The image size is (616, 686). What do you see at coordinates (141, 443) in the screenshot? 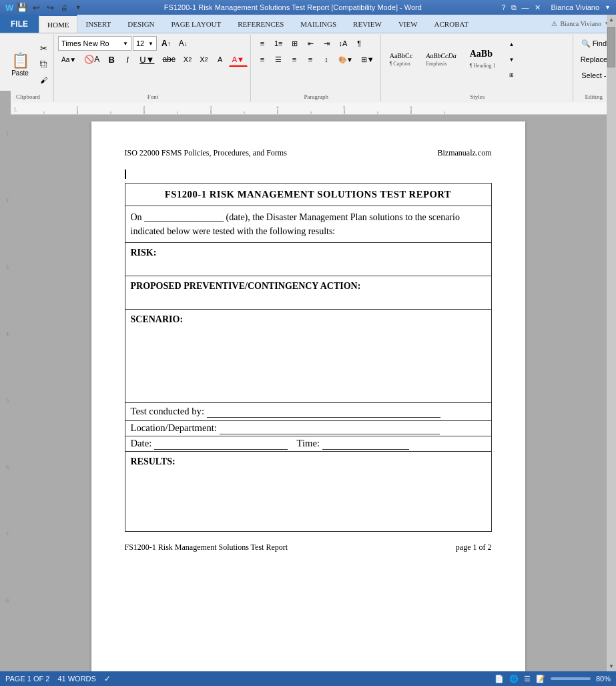
I see `date-label: Date:` at bounding box center [141, 443].